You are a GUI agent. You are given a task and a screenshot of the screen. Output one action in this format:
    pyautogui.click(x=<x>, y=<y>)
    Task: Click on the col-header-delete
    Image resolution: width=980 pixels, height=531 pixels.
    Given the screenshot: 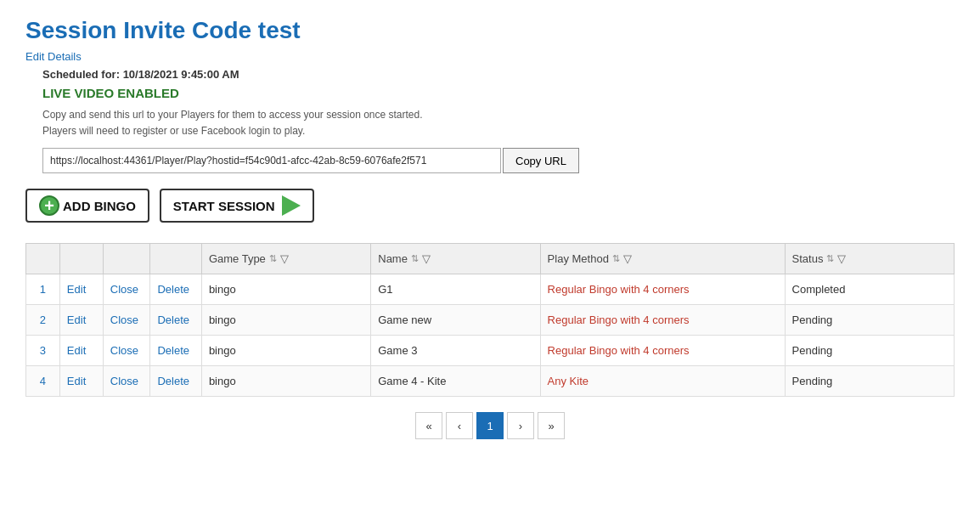 What is the action you would take?
    pyautogui.click(x=176, y=259)
    